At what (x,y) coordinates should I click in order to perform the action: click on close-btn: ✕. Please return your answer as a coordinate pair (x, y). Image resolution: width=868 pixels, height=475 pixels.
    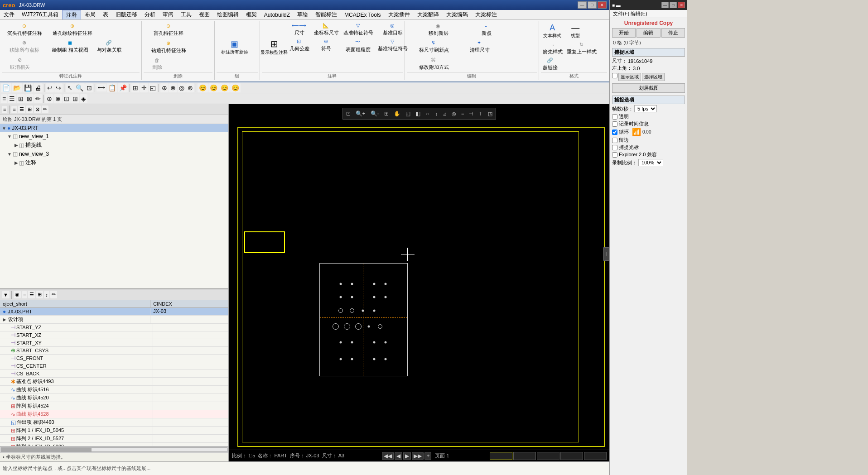
    Looking at the image, I should click on (602, 5).